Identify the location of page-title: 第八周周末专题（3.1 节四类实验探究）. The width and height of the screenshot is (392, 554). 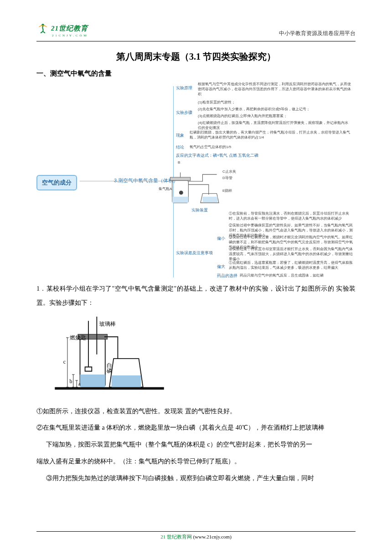
(196, 56).